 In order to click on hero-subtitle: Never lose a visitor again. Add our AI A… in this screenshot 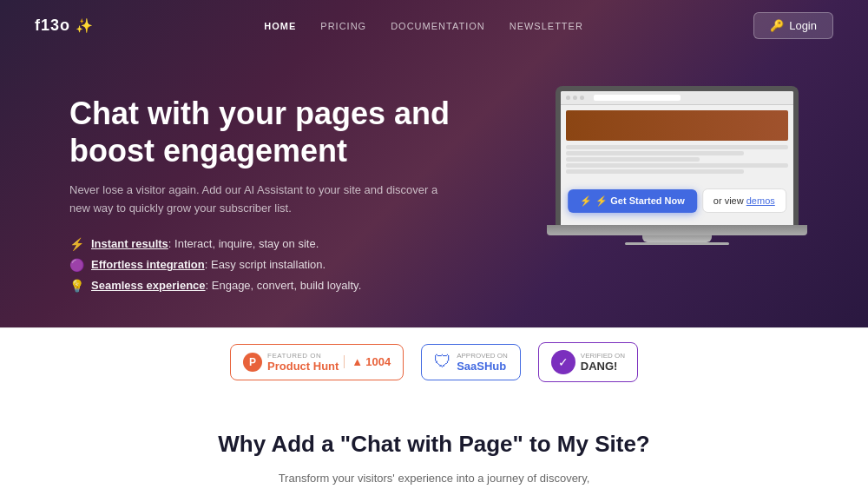, I will do `click(260, 200)`.